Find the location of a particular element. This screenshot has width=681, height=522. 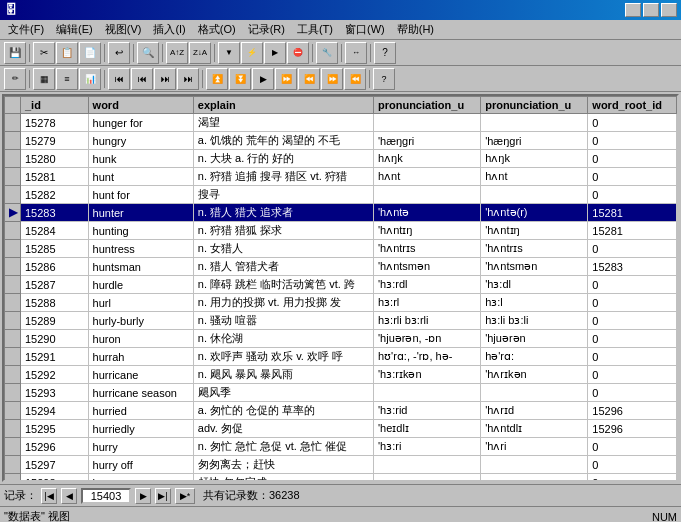

cell-word: hurricane season is located at coordinates (140, 393).